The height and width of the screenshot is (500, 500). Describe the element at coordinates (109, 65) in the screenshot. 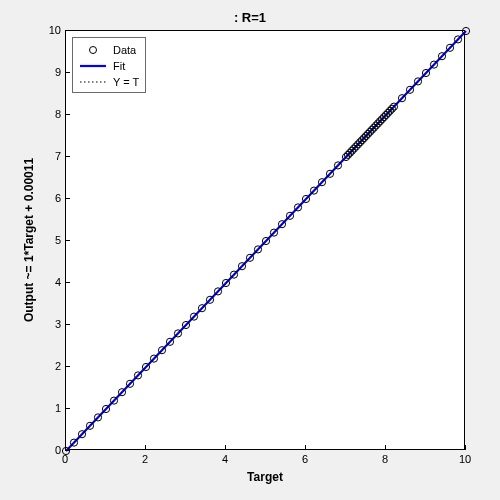

I see `chart-legend: Data Fit Y = T` at that location.